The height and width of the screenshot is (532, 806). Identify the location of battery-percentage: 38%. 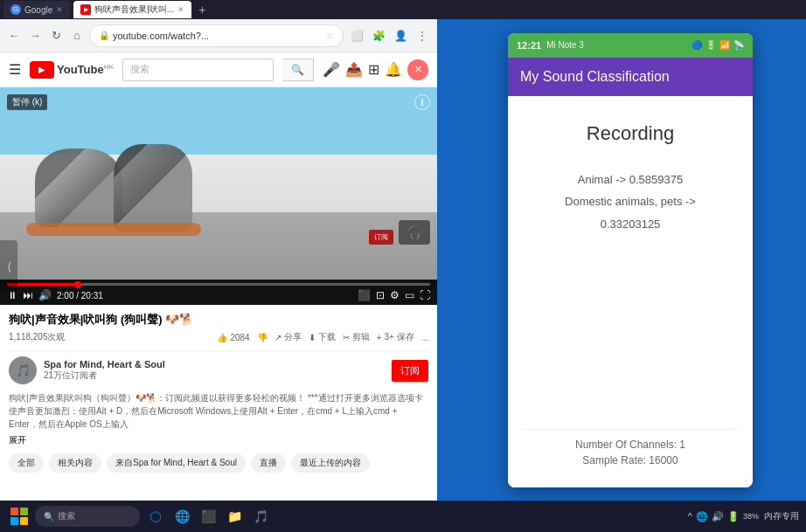
(751, 516).